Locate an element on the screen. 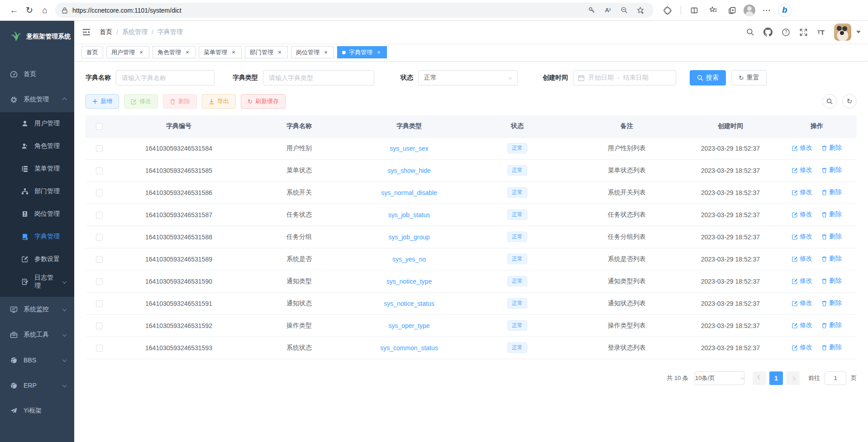  dict-type-link: sys_job_group is located at coordinates (409, 237).